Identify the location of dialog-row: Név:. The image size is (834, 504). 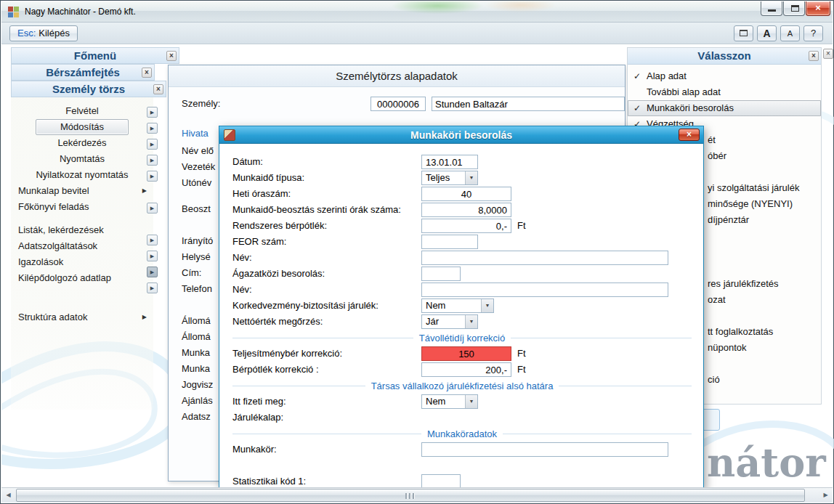
(465, 258).